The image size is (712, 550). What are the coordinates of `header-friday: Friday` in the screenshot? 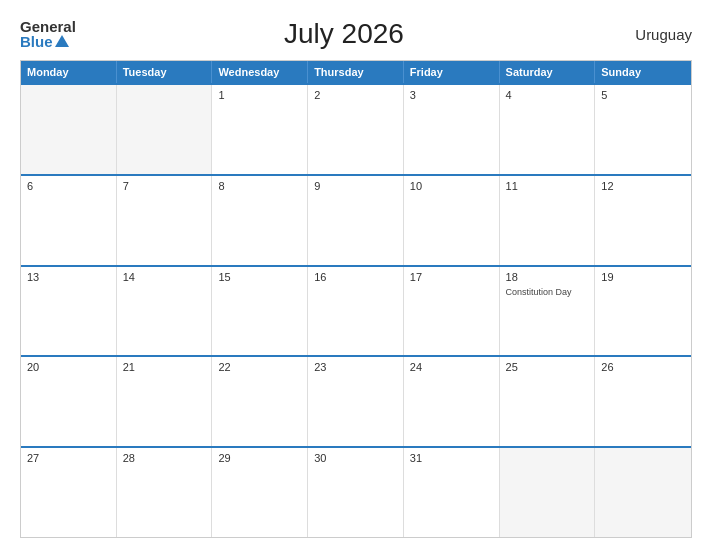 It's located at (452, 72).